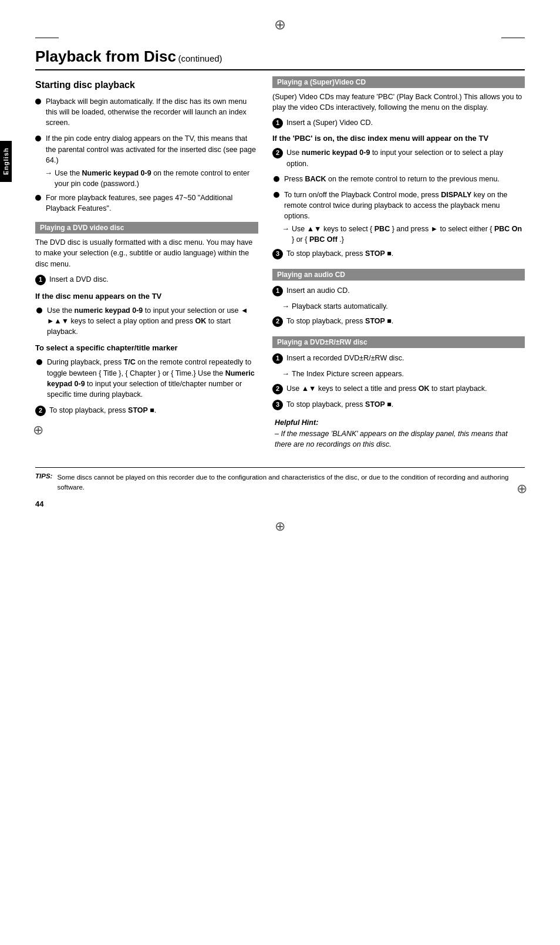 The width and height of the screenshot is (560, 945). Describe the element at coordinates (399, 358) in the screenshot. I see `dvdrw-step-1: 1 Insert a recorded DVD±R/±RW disc.` at that location.